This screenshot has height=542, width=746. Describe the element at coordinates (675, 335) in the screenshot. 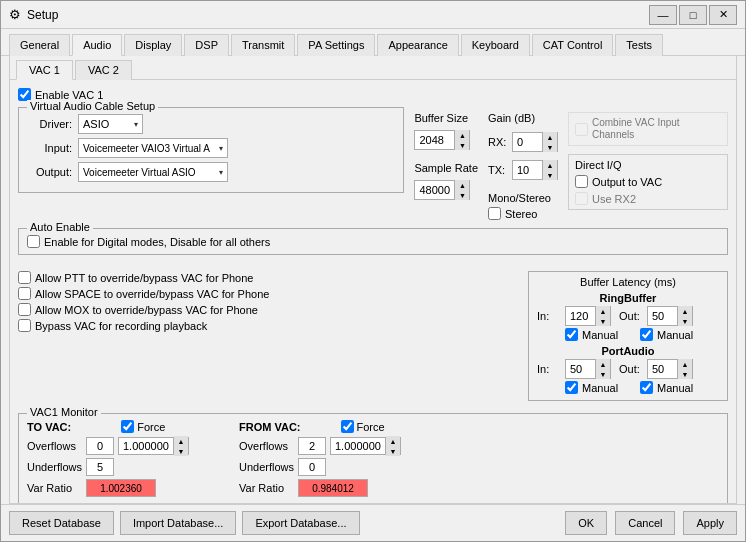

I see `ring-out-manual-label: Manual` at that location.